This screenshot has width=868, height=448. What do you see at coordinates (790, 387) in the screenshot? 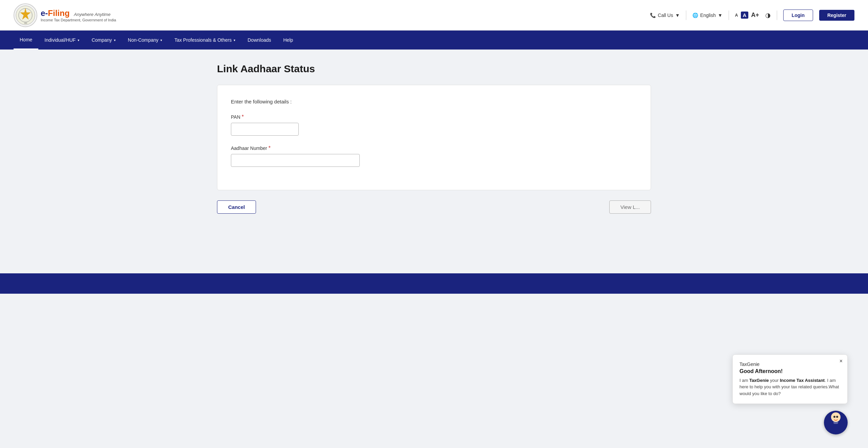
I see `chat-message: I am TaxGenie your Income Tax Assistant.…` at bounding box center [790, 387].